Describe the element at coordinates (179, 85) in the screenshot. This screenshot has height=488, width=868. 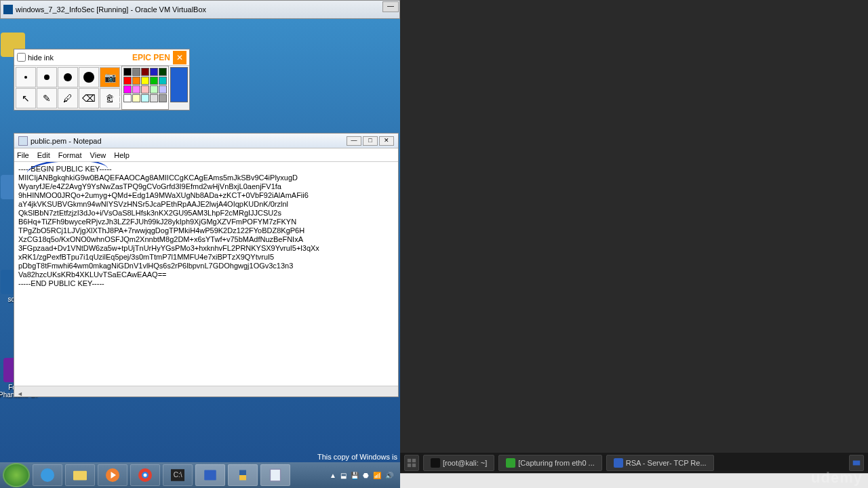
I see `current-color` at that location.